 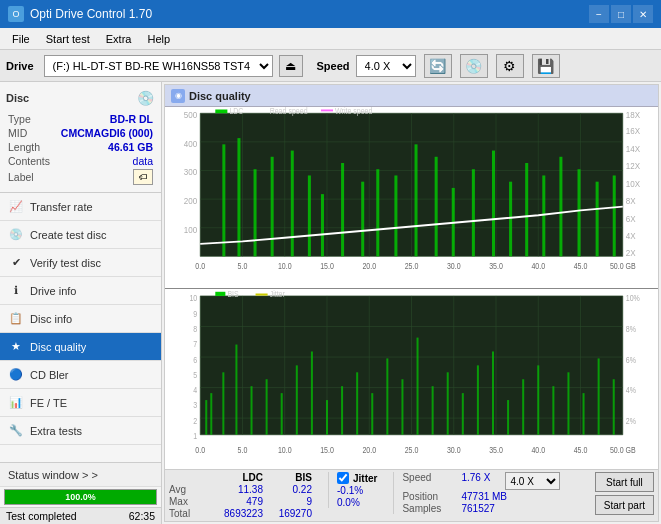 What do you see at coordinates (581, 266) in the screenshot?
I see `svg-text: 45.0` at bounding box center [581, 266].